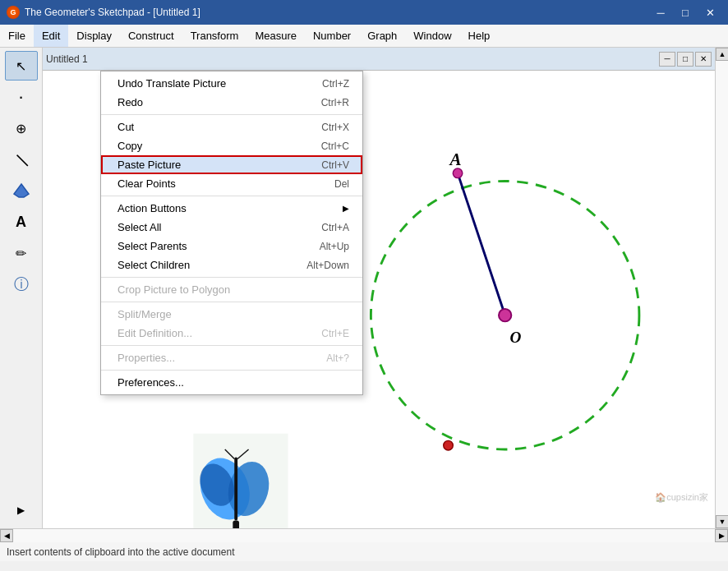 Image resolution: width=728 pixels, height=571 pixels. I want to click on scroll-track-horizontal, so click(364, 536).